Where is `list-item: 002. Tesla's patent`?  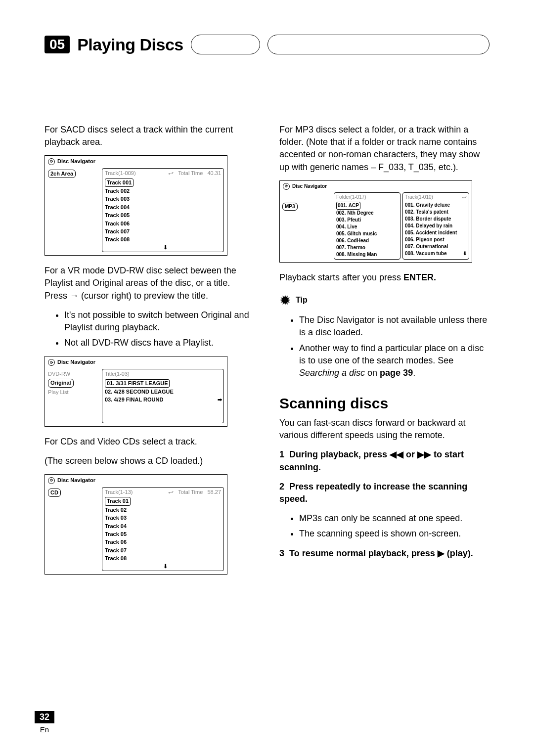 list-item: 002. Tesla's patent is located at coordinates (436, 212).